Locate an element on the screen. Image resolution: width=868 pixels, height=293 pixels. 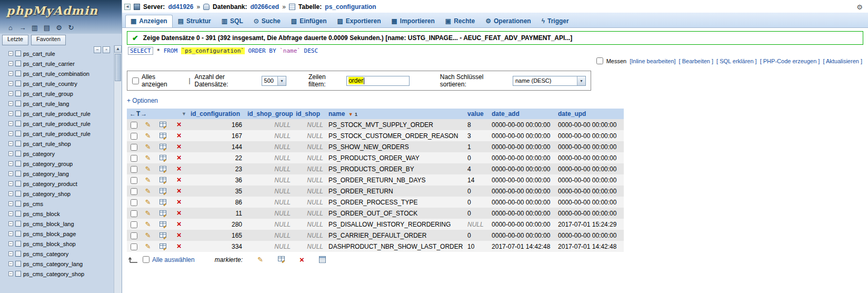
column-link: id_configuration is located at coordinates (215, 114).